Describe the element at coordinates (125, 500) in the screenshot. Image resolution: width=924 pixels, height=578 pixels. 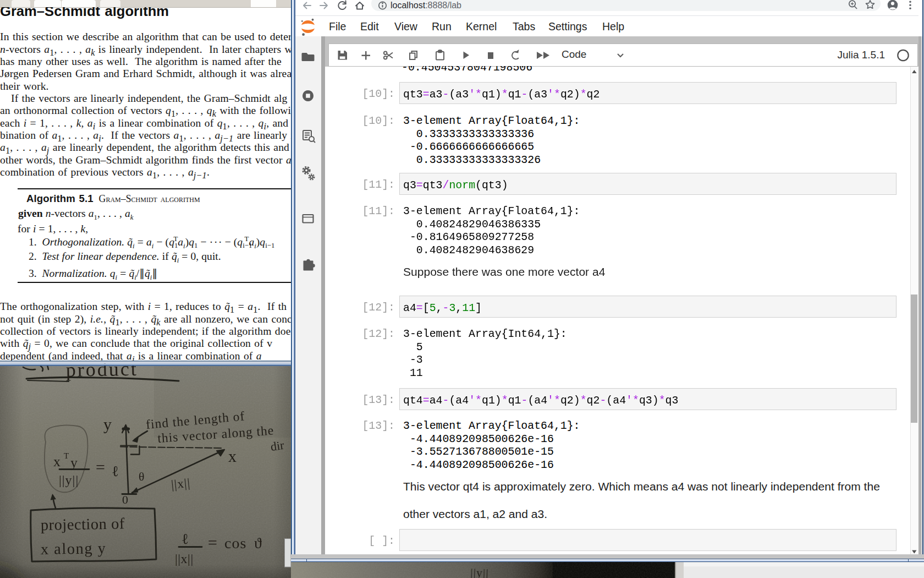
I see `svg-text: 0` at that location.